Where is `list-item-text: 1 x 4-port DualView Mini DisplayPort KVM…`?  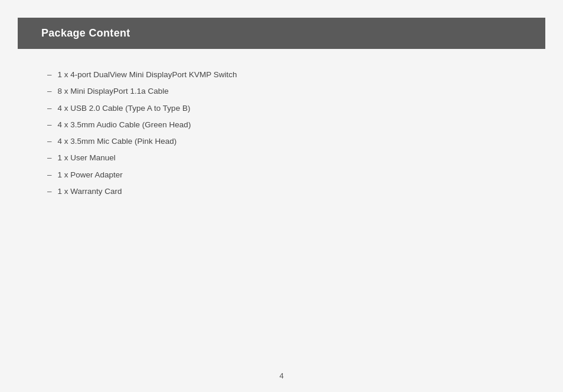 list-item-text: 1 x 4-port DualView Mini DisplayPort KVM… is located at coordinates (148, 75).